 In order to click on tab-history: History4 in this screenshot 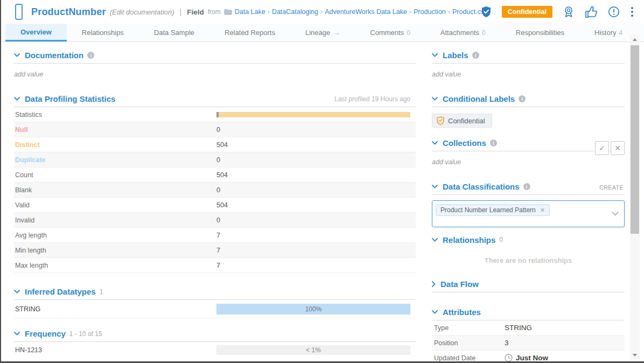, I will do `click(608, 32)`.